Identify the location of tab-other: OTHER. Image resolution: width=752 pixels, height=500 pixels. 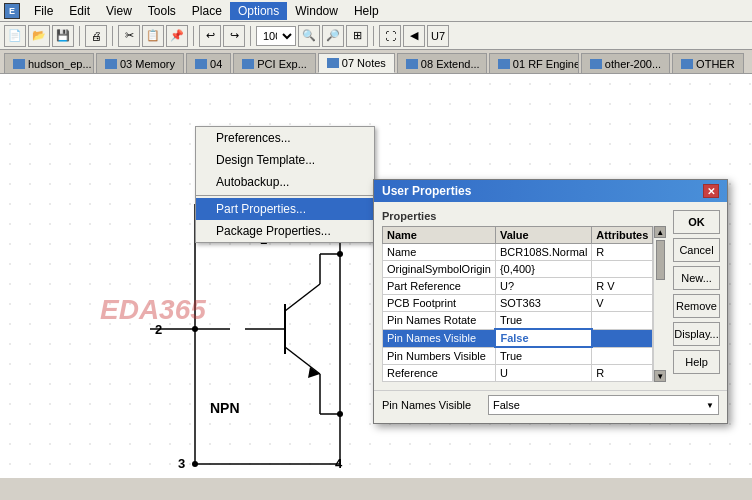
(708, 63).